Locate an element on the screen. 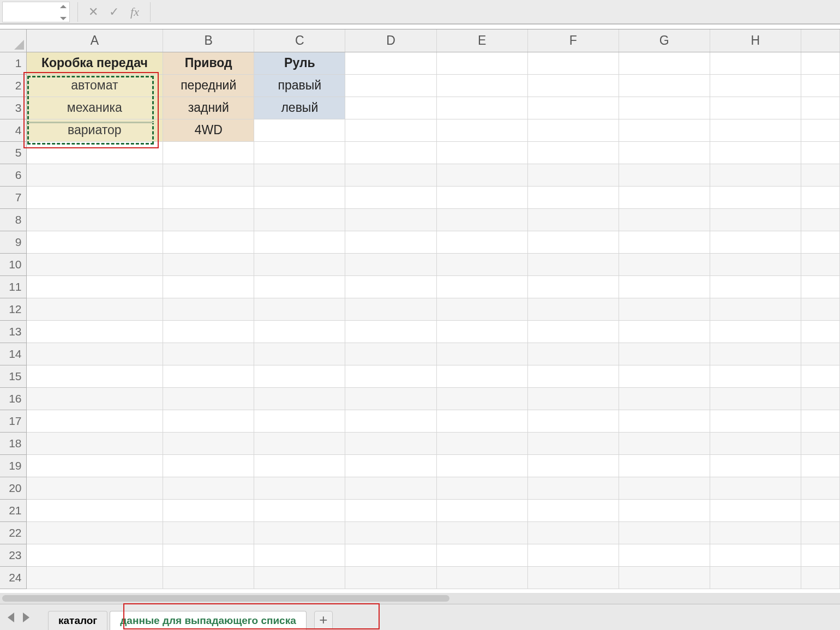  row-header: 15 is located at coordinates (13, 376).